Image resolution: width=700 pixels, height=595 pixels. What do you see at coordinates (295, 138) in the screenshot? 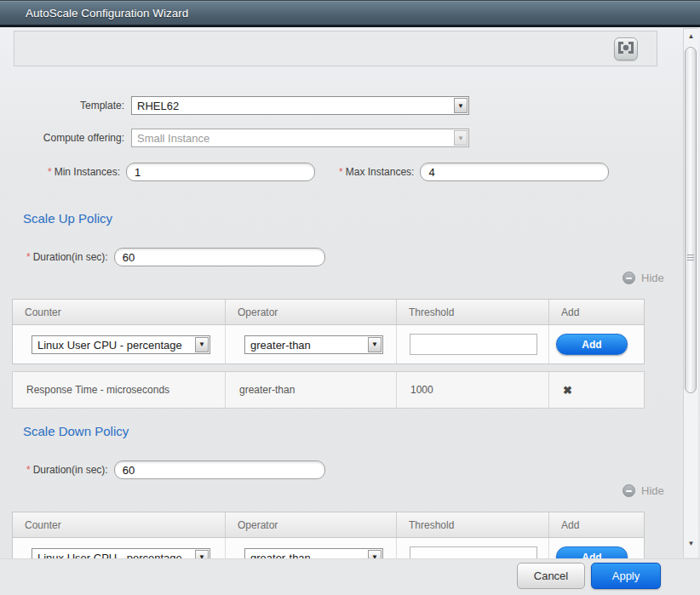
I see `compute-offering-select-value: Small Instance` at bounding box center [295, 138].